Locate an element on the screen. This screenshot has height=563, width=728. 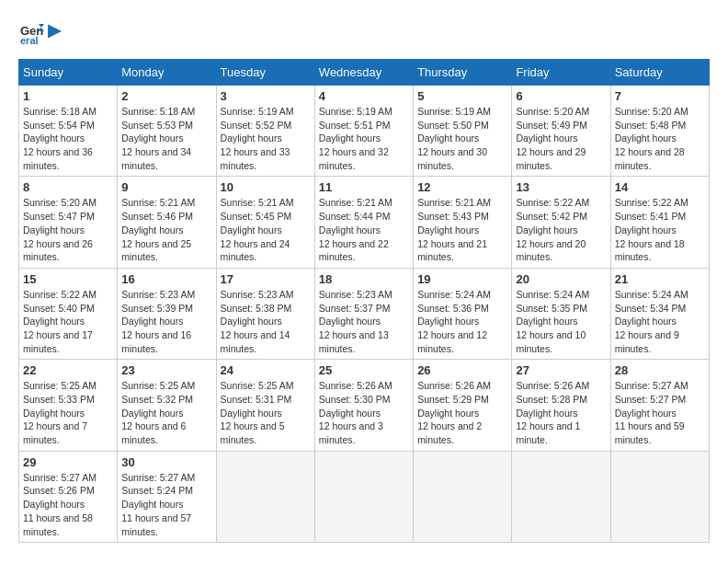
sunset-label: Sunset: 5:50 PM is located at coordinates (453, 125).